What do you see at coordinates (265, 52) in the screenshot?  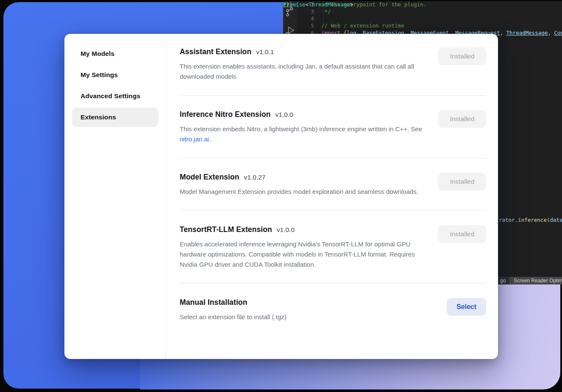 I see `extension-version: v1.0.1` at bounding box center [265, 52].